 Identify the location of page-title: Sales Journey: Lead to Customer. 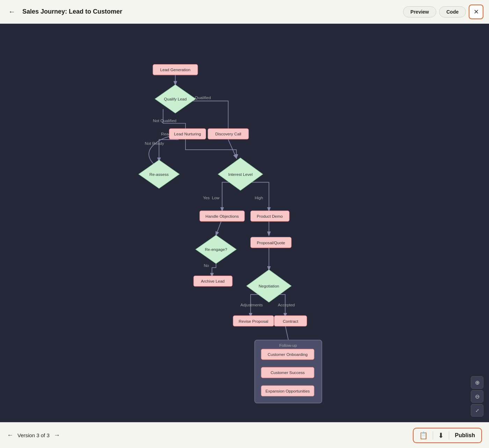
(211, 12).